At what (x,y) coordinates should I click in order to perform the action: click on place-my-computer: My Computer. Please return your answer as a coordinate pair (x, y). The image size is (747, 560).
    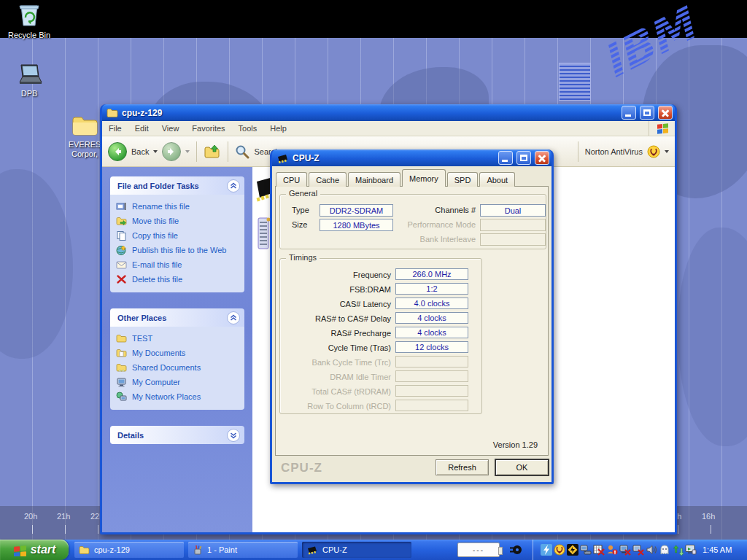
    Looking at the image, I should click on (177, 382).